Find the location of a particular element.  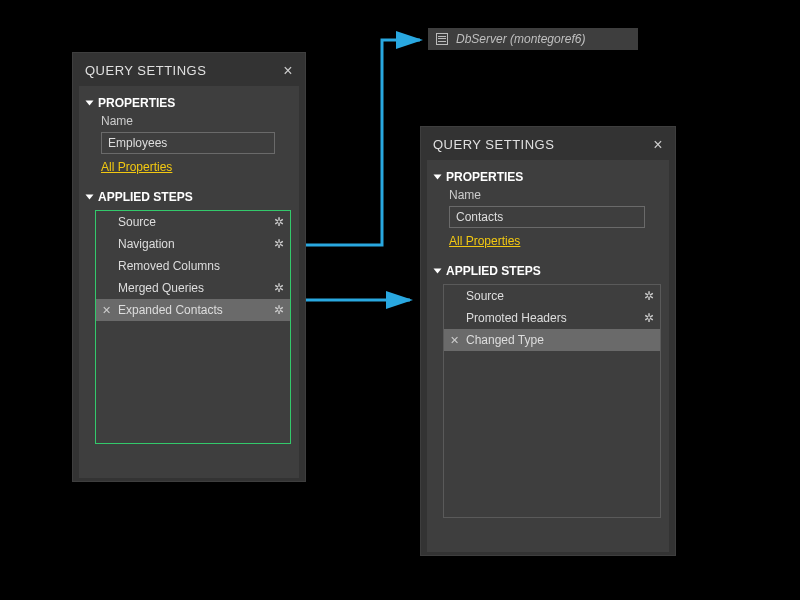

applied-step: ✕Expanded Contacts✲ is located at coordinates (193, 310).